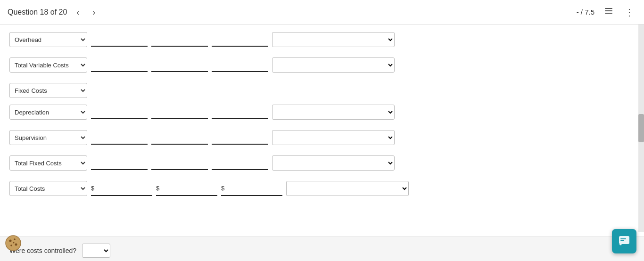 The height and width of the screenshot is (261, 644). What do you see at coordinates (158, 188) in the screenshot?
I see `dollar-sign-2: $` at bounding box center [158, 188].